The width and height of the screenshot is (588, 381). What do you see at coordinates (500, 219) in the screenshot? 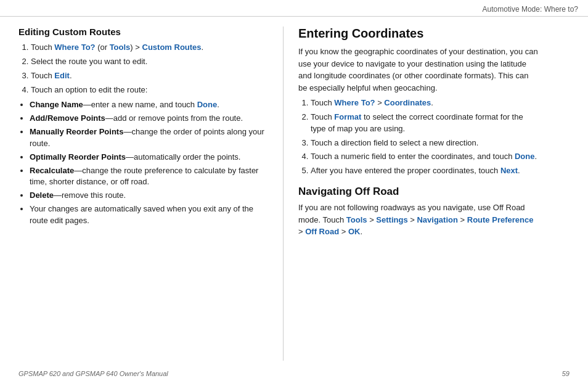
I see `route-preference-link: Route Preference` at bounding box center [500, 219].